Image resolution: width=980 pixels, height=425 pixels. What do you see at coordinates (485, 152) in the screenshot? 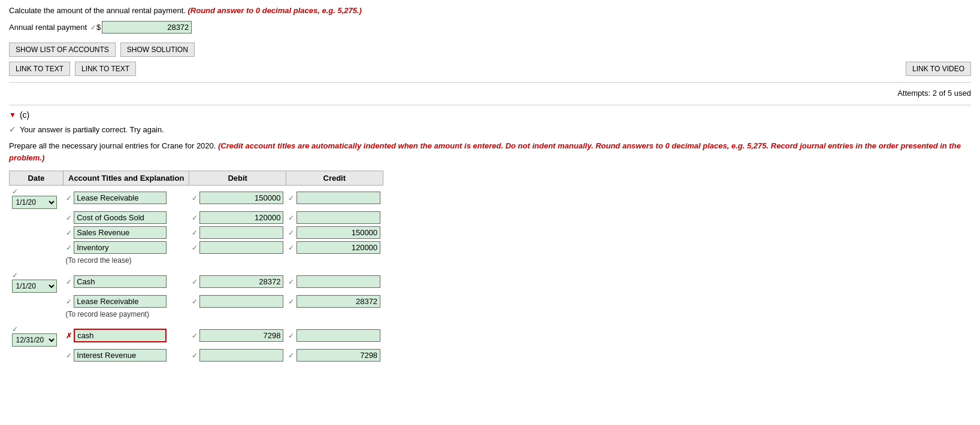
I see `prepare-note: (Credit account titles are automatically…` at bounding box center [485, 152].